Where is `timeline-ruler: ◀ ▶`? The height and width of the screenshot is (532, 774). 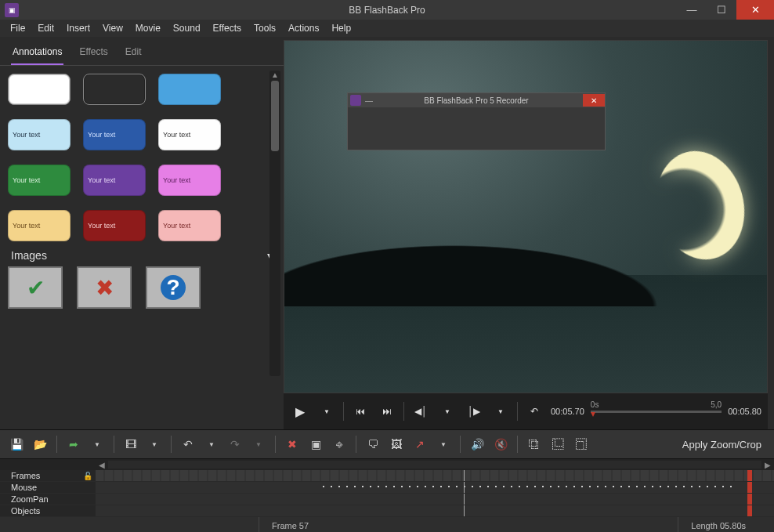 timeline-ruler: ◀ ▶ is located at coordinates (387, 465).